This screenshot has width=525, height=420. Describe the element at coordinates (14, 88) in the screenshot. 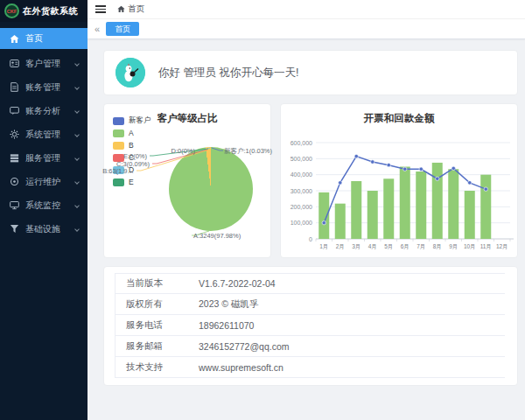

I see `document-icon` at that location.